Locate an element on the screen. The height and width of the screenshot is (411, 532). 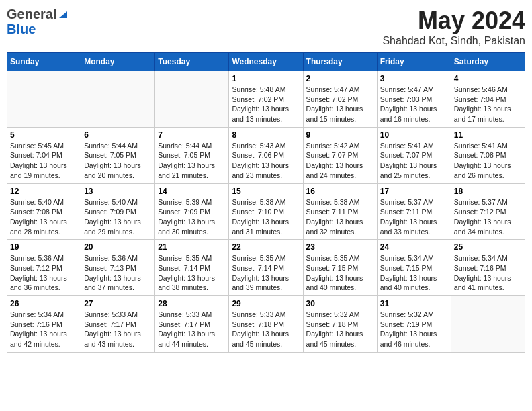
day-info: Sunrise: 5:47 AMSunset: 7:02 PMDaylight:… is located at coordinates (340, 105).